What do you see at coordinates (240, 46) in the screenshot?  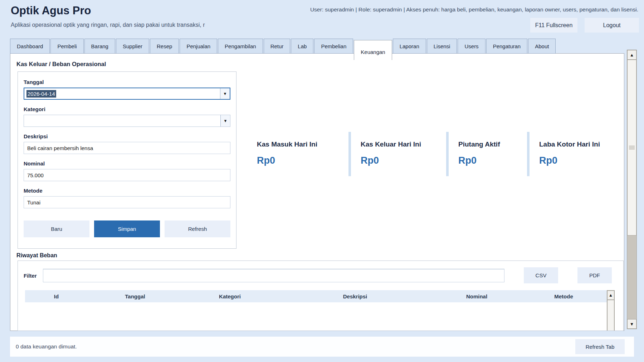 I see `tab-pengambilan: Pengambilan` at bounding box center [240, 46].